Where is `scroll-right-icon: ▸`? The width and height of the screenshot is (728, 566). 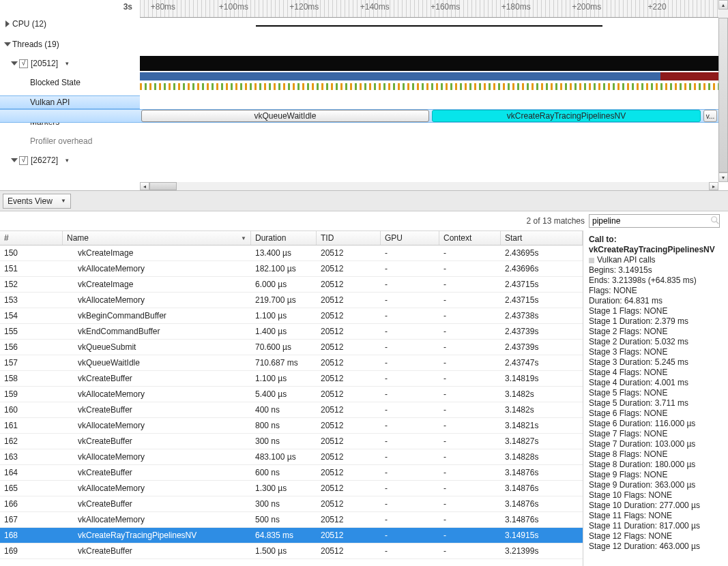
scroll-right-icon: ▸ is located at coordinates (714, 186).